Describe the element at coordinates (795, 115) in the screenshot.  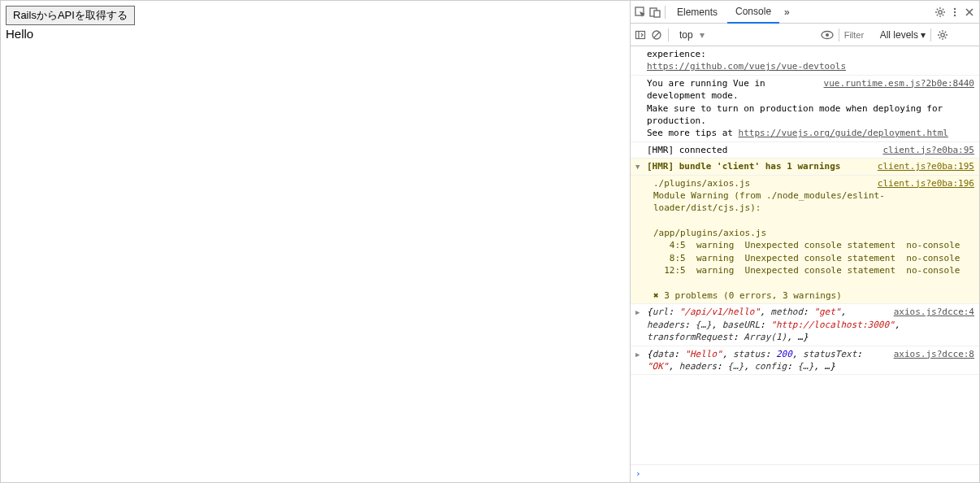
I see `log-text: Make sure to turn on production mode whe…` at that location.